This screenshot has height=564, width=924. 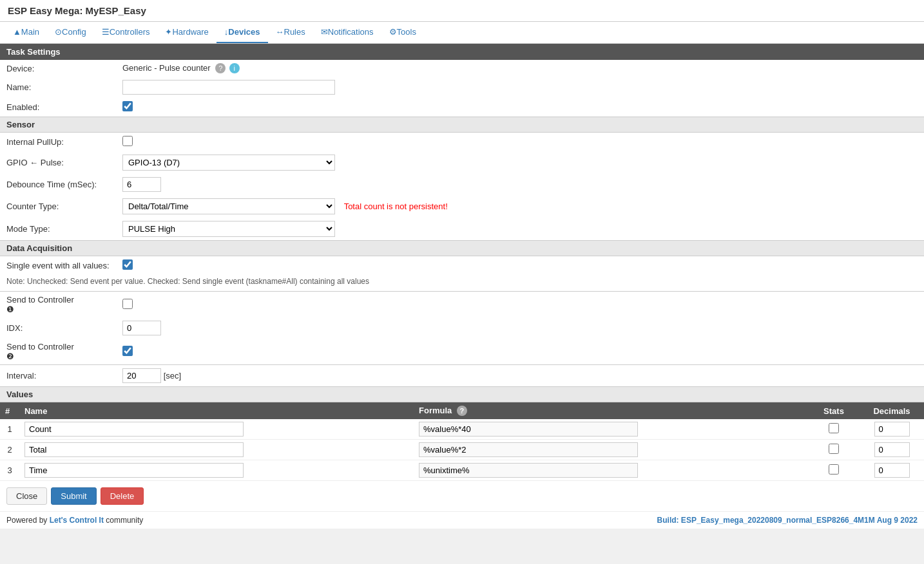 I want to click on table-row: 1, so click(x=462, y=429).